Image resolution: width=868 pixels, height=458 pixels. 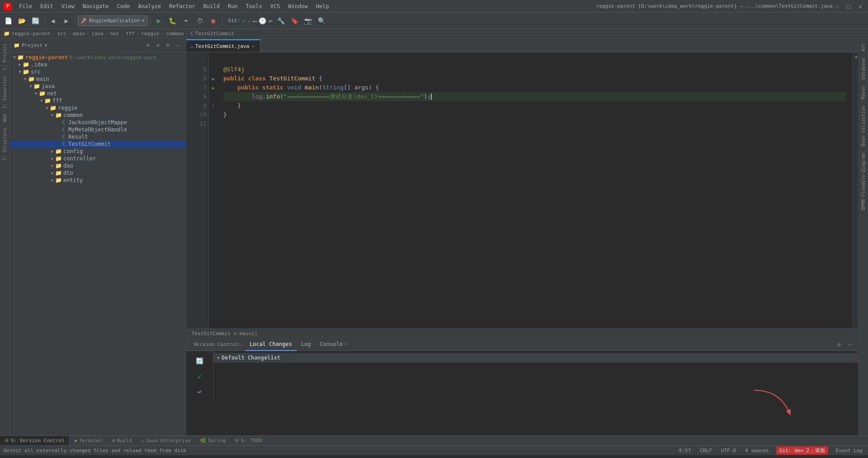 What do you see at coordinates (52, 166) in the screenshot?
I see `tree-dao-arrow: ▶` at bounding box center [52, 166].